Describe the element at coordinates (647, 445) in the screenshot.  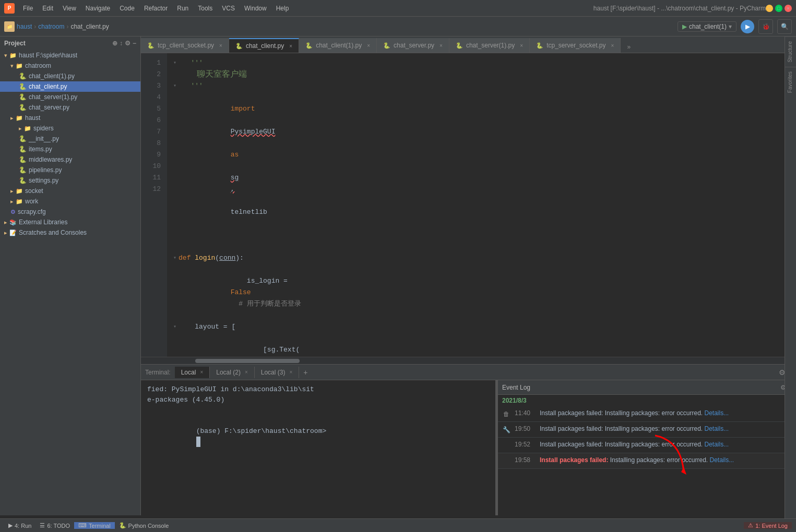
I see `event-entry-3: 19:52 Install packages failed: Installin…` at that location.